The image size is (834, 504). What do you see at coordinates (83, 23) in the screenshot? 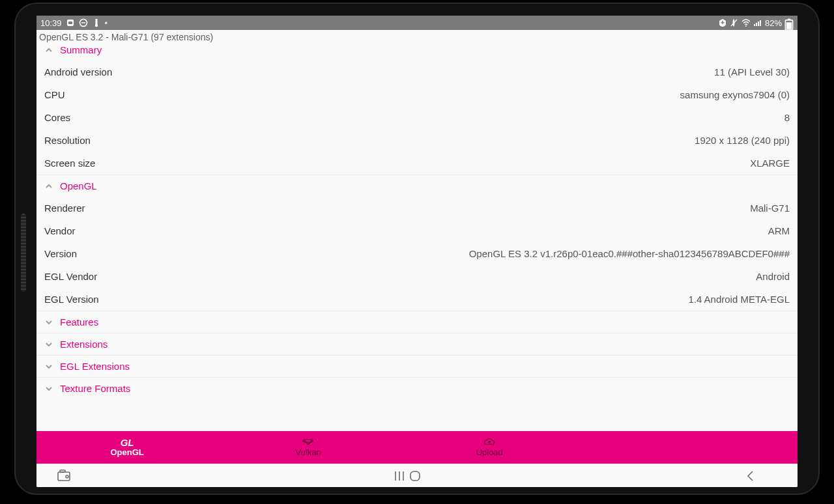
I see `circle-minus-icon` at bounding box center [83, 23].